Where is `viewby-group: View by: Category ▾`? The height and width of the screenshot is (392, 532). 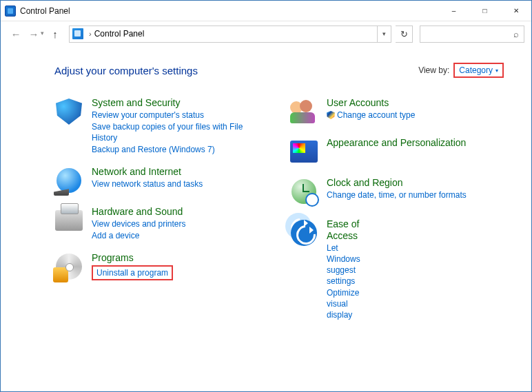 viewby-group: View by: Category ▾ is located at coordinates (461, 70).